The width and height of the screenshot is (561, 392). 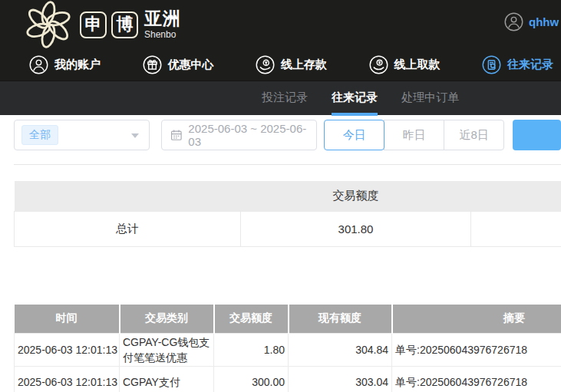 I want to click on cell-type: CGPAY-CG钱包支付笔笔送优惠, so click(x=167, y=350).